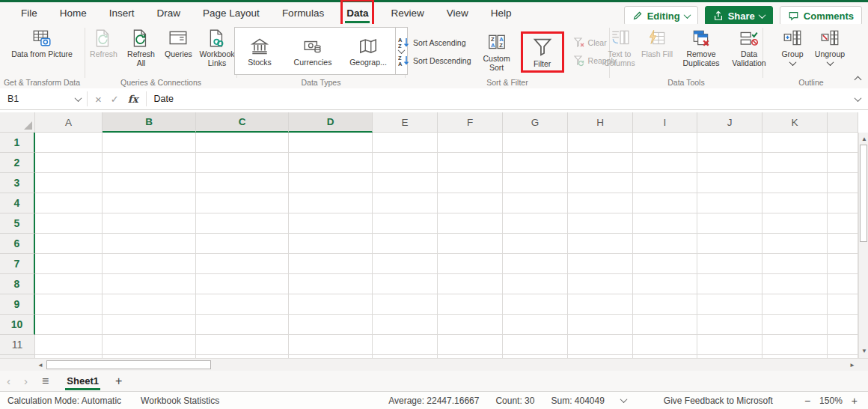  What do you see at coordinates (18, 244) in the screenshot?
I see `row-header-6: 6` at bounding box center [18, 244].